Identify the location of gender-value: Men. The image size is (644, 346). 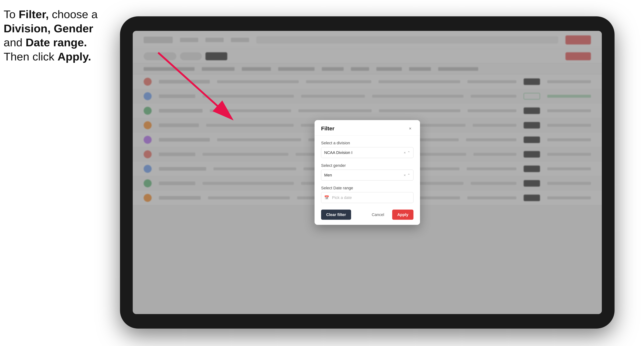
(328, 175).